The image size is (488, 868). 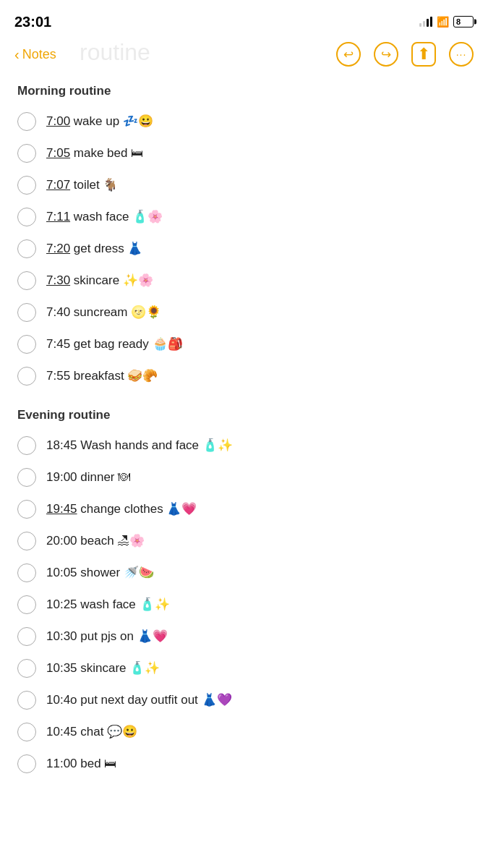 What do you see at coordinates (244, 668) in the screenshot?
I see `list-item: 10:35 skincare 🧴✨` at bounding box center [244, 668].